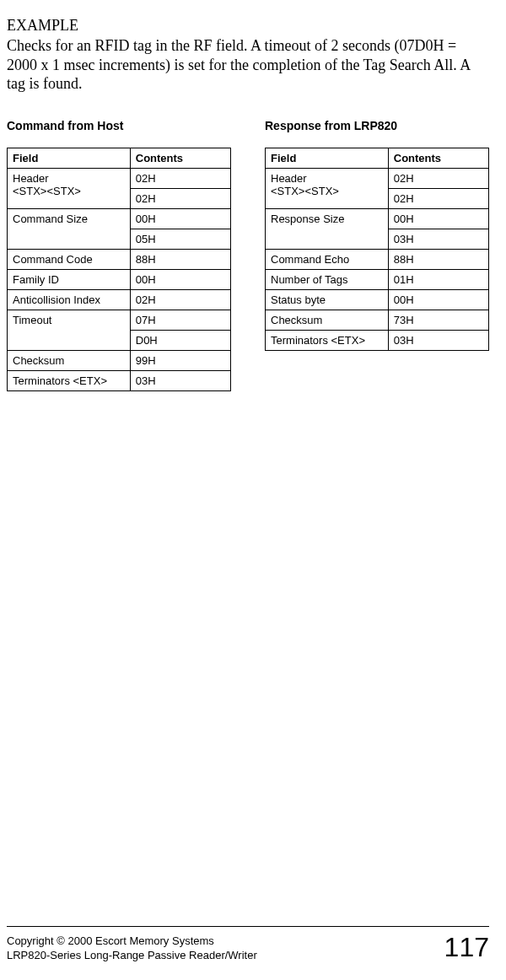 The height and width of the screenshot is (980, 506). I want to click on table-row: Number of Tags 01H, so click(378, 279).